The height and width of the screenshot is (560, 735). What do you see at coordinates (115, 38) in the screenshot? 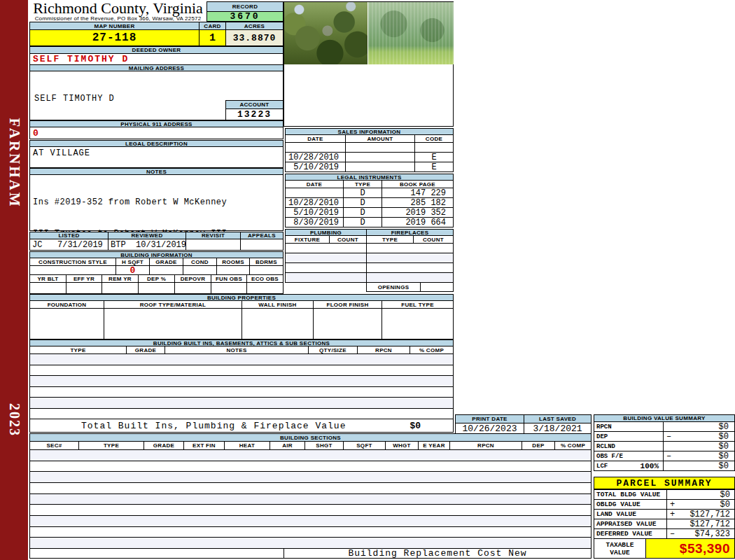
I see `map-number-value: 27-118` at bounding box center [115, 38].